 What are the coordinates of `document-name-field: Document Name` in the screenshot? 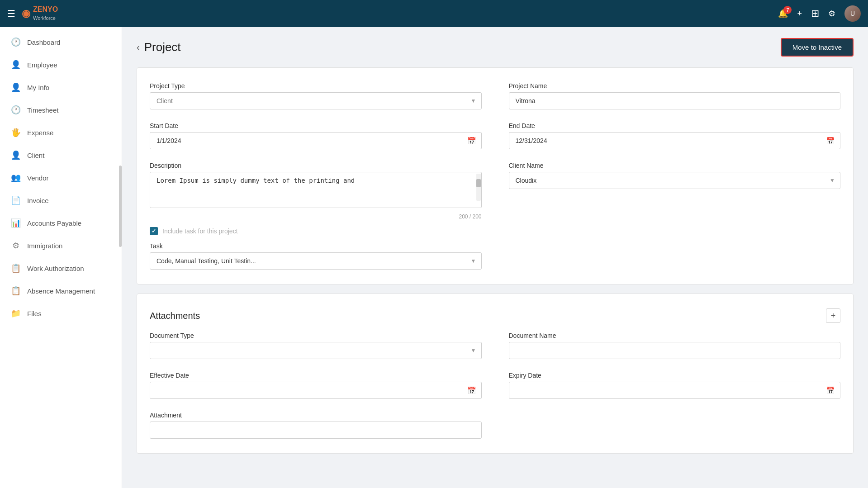 It's located at (675, 346).